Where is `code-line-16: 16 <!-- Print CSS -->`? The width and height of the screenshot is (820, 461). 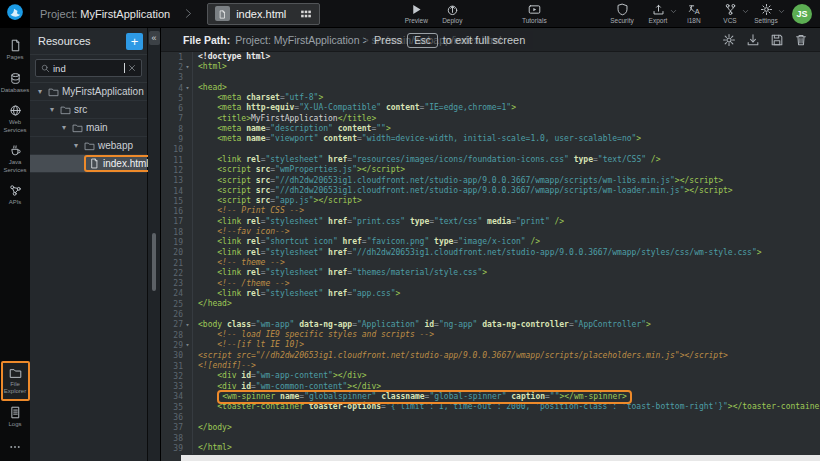
code-line-16: 16 <!-- Print CSS --> is located at coordinates (490, 211).